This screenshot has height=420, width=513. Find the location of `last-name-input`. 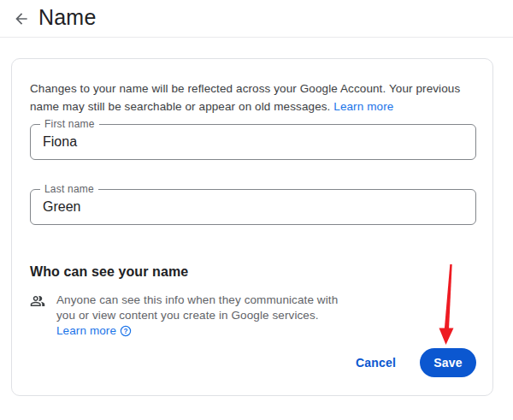

last-name-input is located at coordinates (253, 207).